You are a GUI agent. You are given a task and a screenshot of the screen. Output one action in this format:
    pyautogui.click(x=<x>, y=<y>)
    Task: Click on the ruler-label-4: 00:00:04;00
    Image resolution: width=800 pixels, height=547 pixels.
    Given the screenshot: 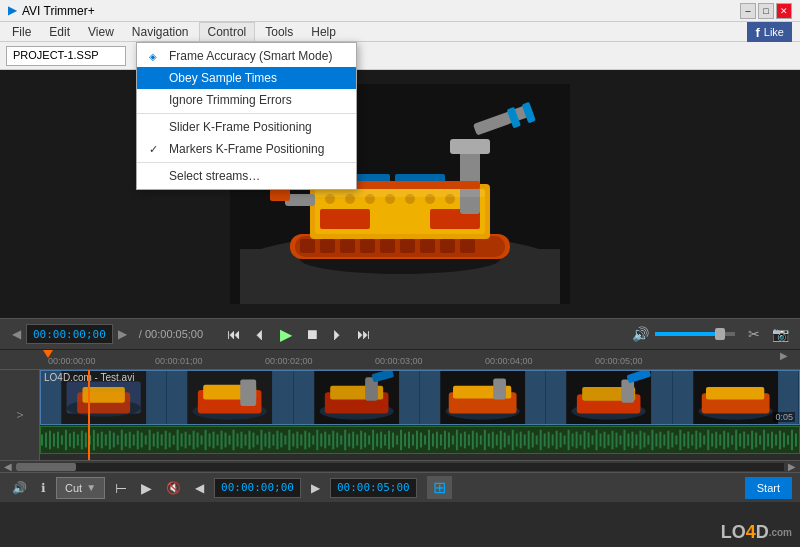 What is the action you would take?
    pyautogui.click(x=509, y=362)
    